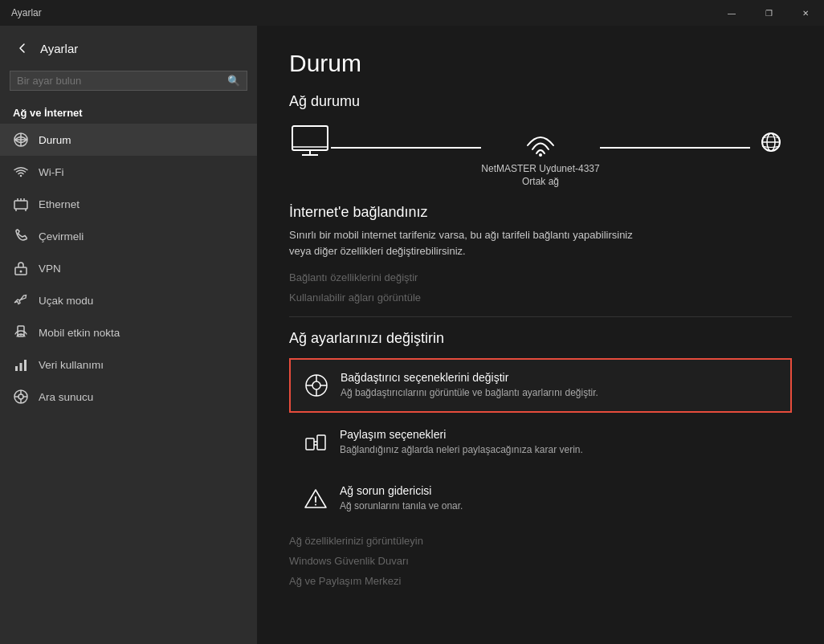 The width and height of the screenshot is (824, 644). Describe the element at coordinates (310, 156) in the screenshot. I see `computer-node` at that location.